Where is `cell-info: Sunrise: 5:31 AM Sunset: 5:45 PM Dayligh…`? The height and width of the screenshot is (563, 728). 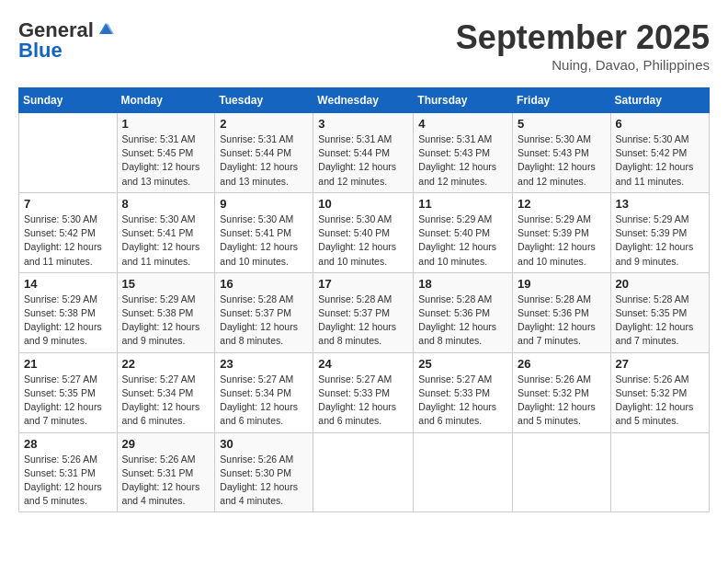 cell-info: Sunrise: 5:31 AM Sunset: 5:45 PM Dayligh… is located at coordinates (166, 160).